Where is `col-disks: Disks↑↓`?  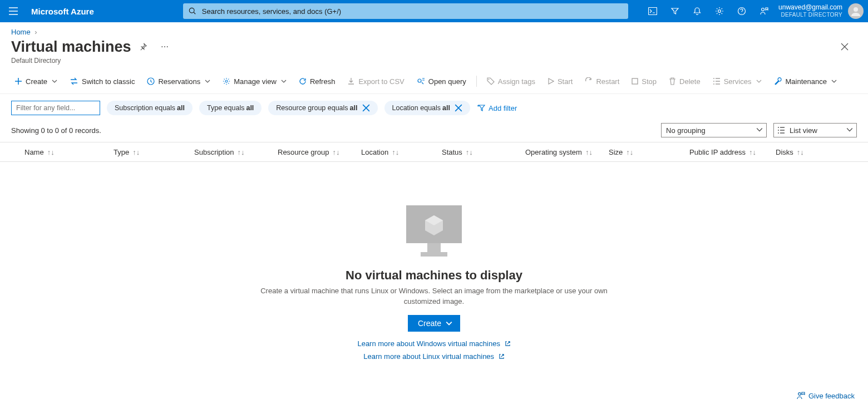 col-disks: Disks↑↓ is located at coordinates (787, 152).